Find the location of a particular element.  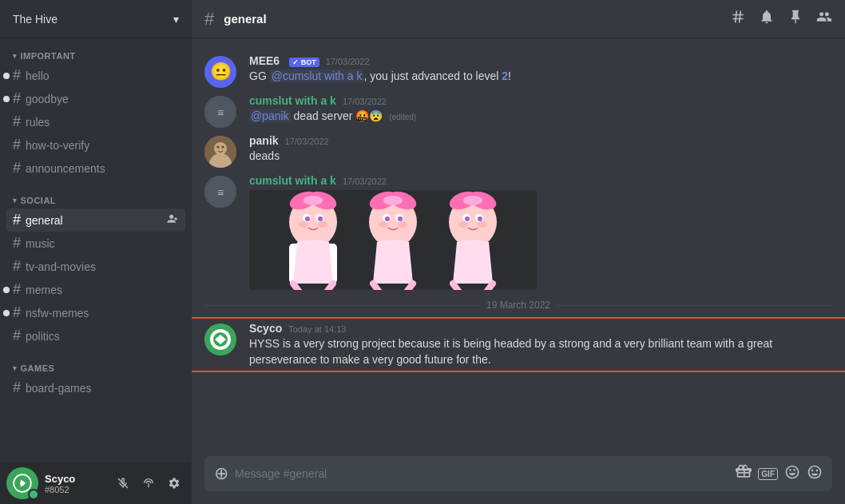

message-author-cumslut1: cumslut with a k is located at coordinates (292, 101).